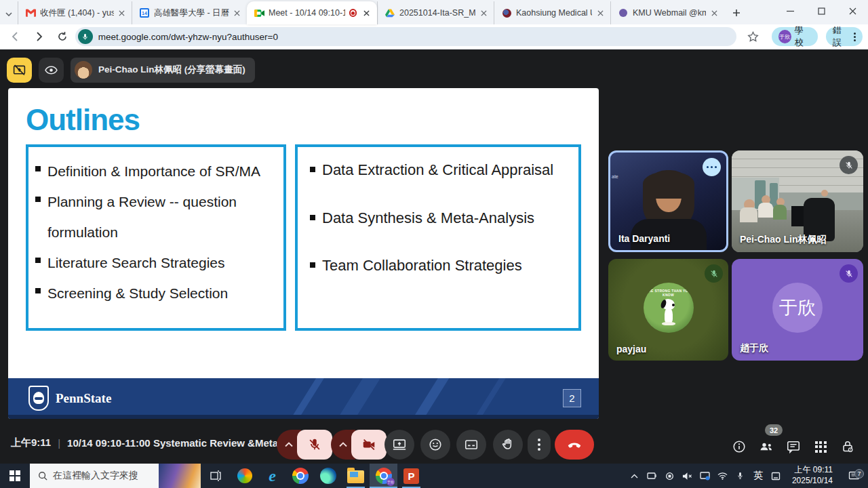 This screenshot has width=868, height=488. What do you see at coordinates (15, 476) in the screenshot?
I see `start-button` at bounding box center [15, 476].